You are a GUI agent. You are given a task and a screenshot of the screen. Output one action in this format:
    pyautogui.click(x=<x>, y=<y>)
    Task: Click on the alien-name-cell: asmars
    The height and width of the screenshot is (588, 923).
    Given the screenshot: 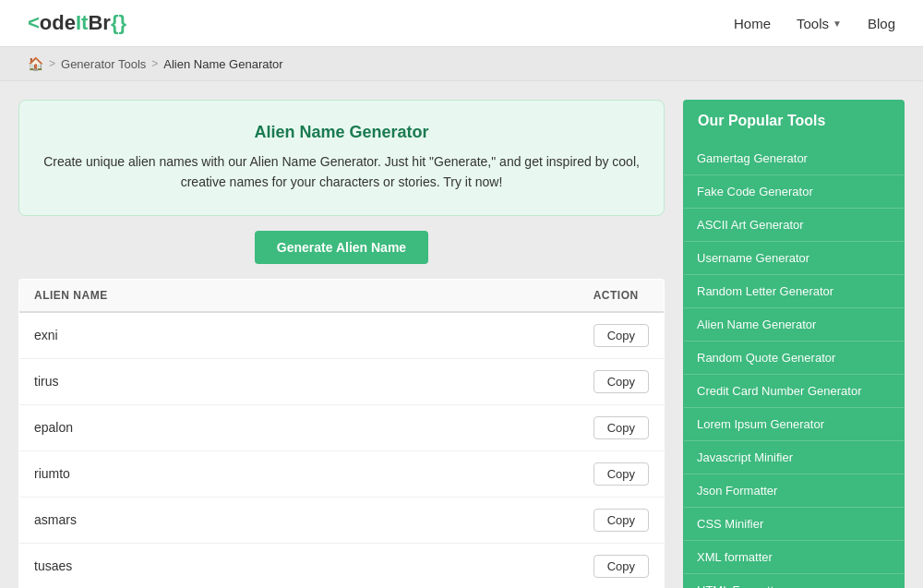 What is the action you would take?
    pyautogui.click(x=299, y=520)
    